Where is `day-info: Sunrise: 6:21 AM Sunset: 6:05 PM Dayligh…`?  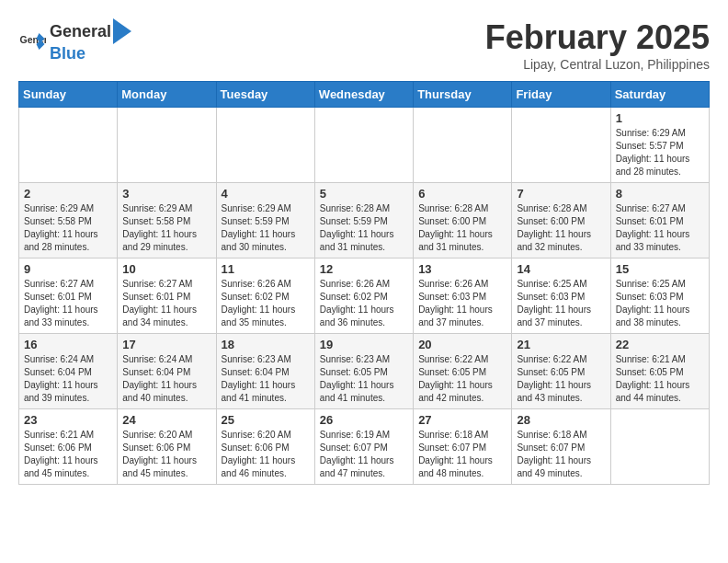 day-info: Sunrise: 6:21 AM Sunset: 6:05 PM Dayligh… is located at coordinates (660, 379).